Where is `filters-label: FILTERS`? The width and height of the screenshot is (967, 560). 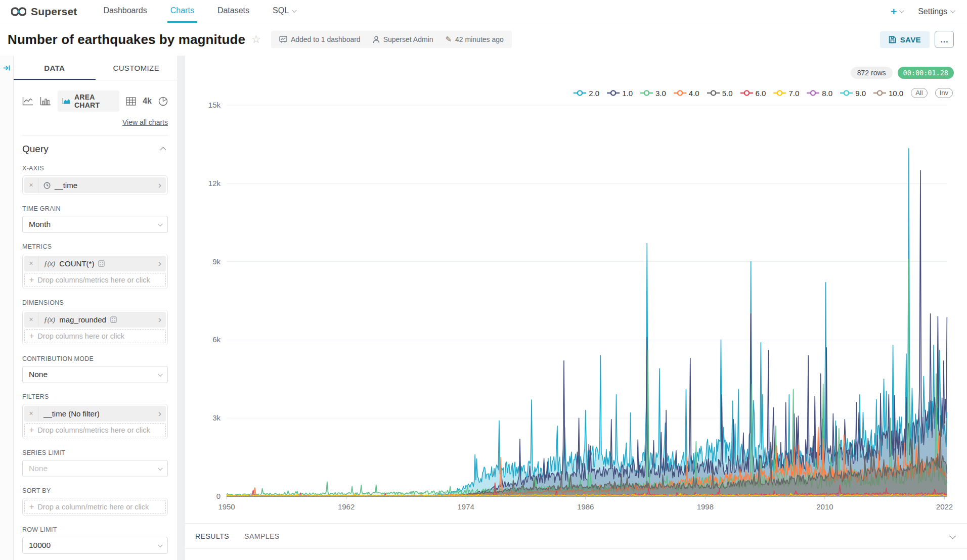
filters-label: FILTERS is located at coordinates (95, 397).